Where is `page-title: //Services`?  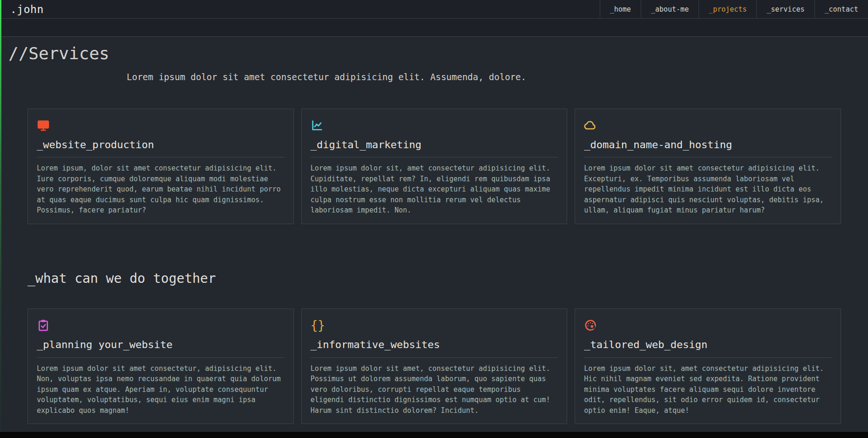 page-title: //Services is located at coordinates (434, 50).